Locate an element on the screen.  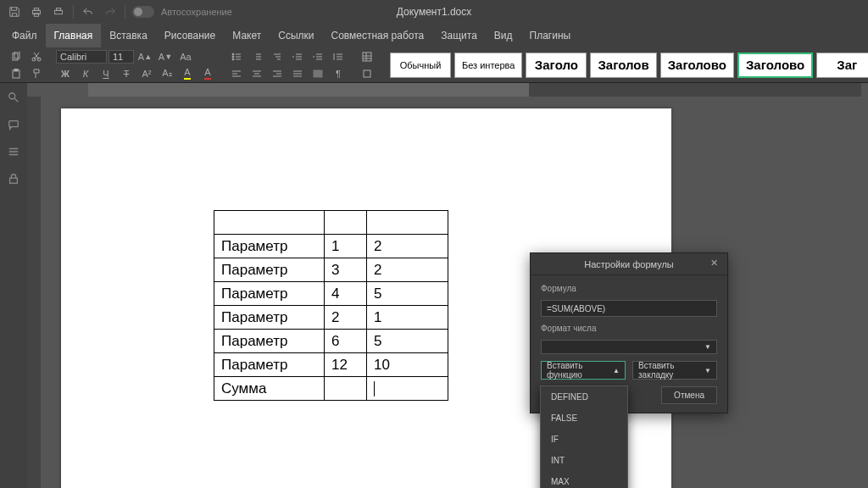
number-format-select: ▼ is located at coordinates (629, 347).